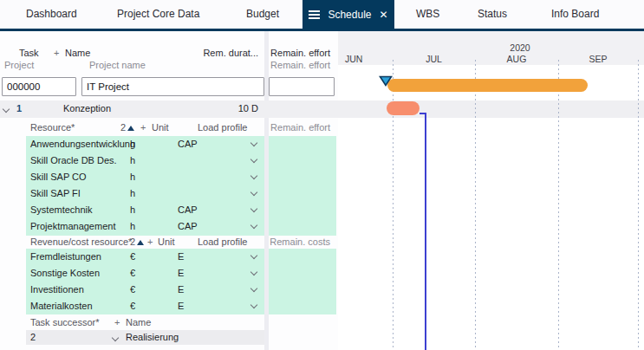 The height and width of the screenshot is (350, 644). What do you see at coordinates (160, 127) in the screenshot?
I see `resource-unit-header: Unit` at bounding box center [160, 127].